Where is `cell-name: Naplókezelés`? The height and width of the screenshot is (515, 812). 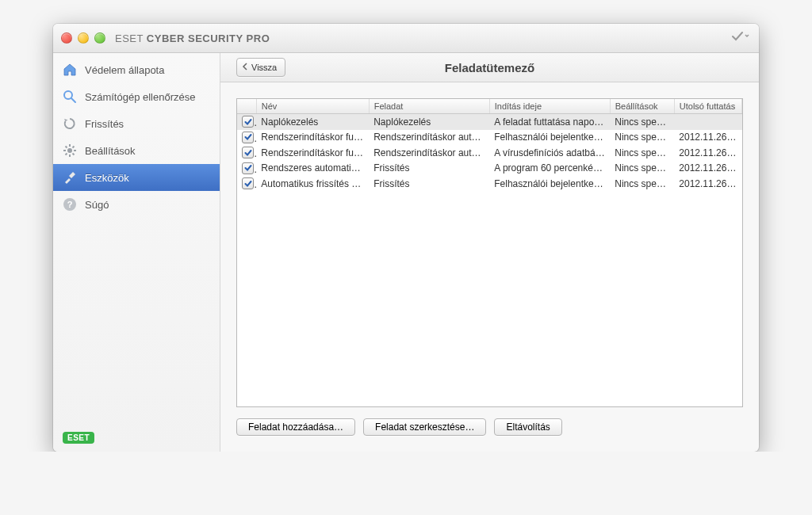
cell-name: Naplókezelés is located at coordinates (312, 122).